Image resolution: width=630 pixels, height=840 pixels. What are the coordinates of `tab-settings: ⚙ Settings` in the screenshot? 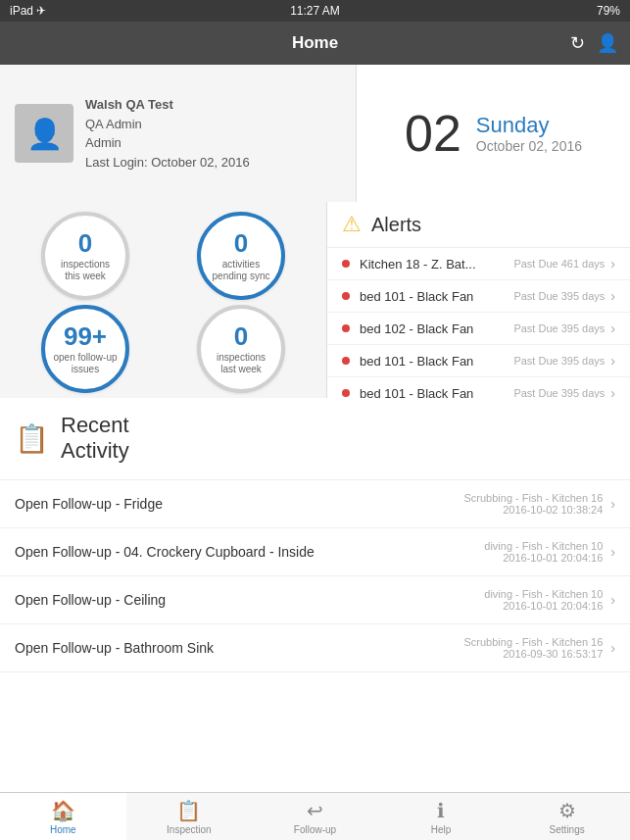 It's located at (566, 816).